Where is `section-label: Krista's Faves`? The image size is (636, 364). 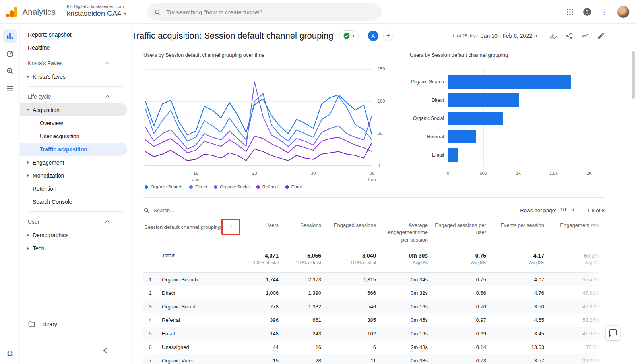
section-label: Krista's Faves is located at coordinates (45, 63).